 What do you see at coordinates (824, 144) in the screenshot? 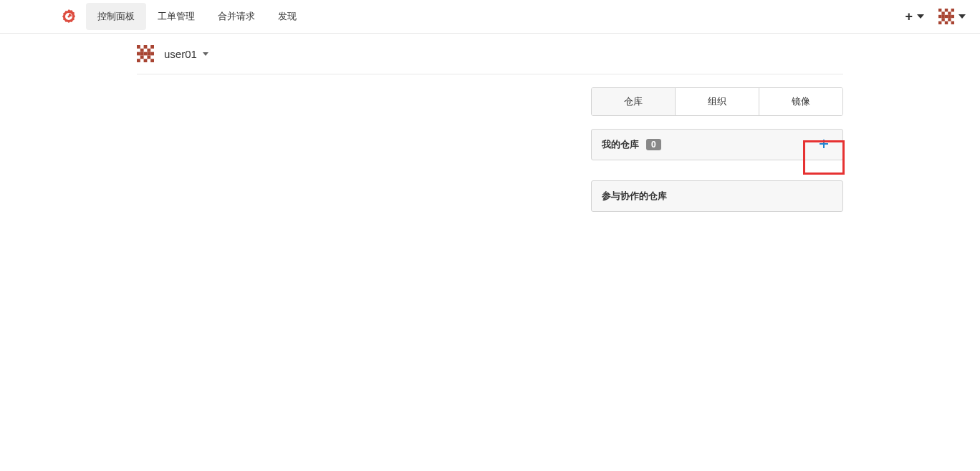
I see `plus-icon` at bounding box center [824, 144].